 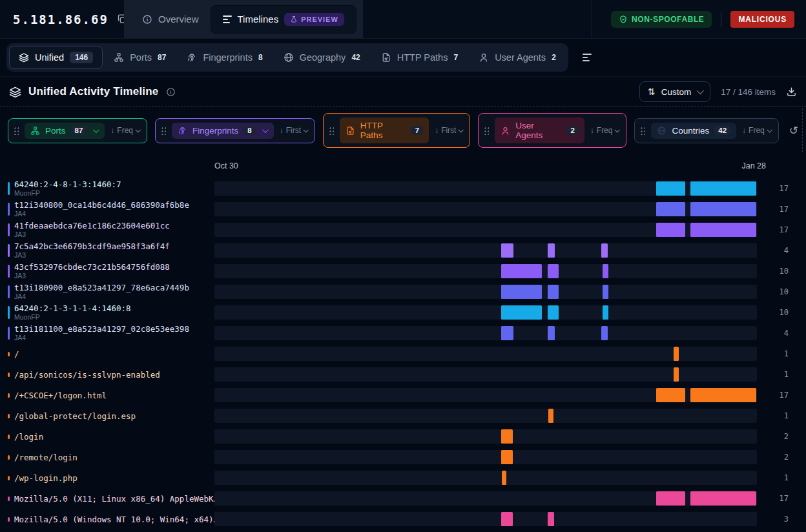 I want to click on row-color-marker, so click(x=9, y=251).